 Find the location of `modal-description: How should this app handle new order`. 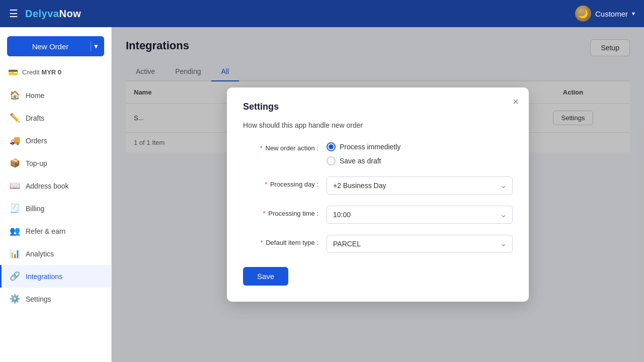

modal-description: How should this app handle new order is located at coordinates (378, 125).